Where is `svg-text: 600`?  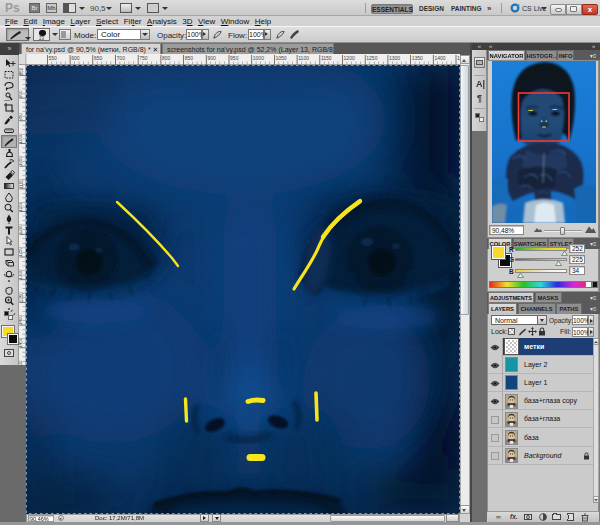 svg-text: 600 is located at coordinates (76, 58).